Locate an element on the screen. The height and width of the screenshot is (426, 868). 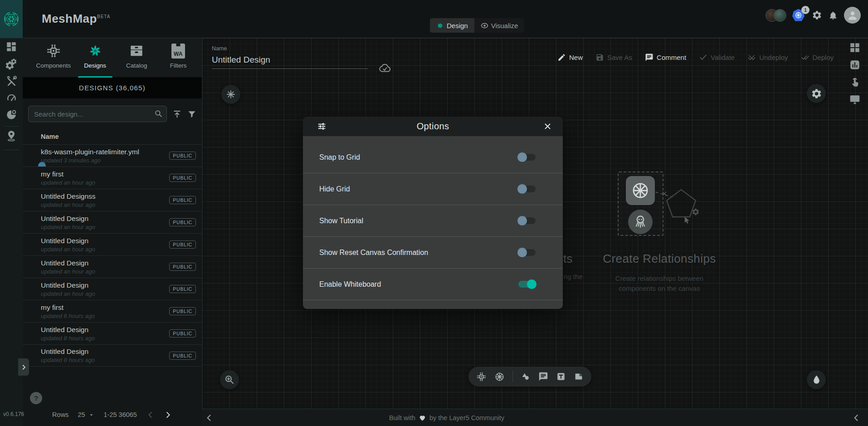
comment-icon is located at coordinates (649, 57).